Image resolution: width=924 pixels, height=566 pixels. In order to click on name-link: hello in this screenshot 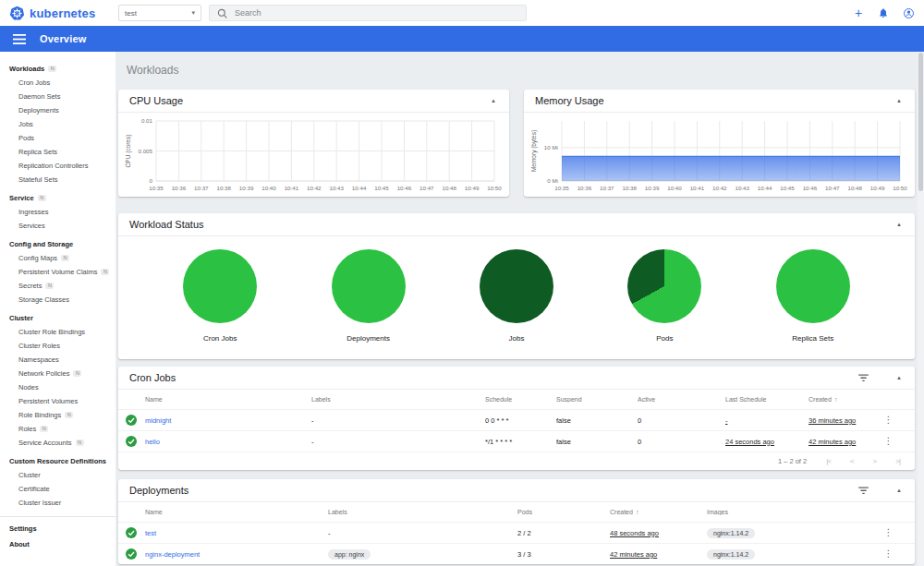, I will do `click(152, 441)`.